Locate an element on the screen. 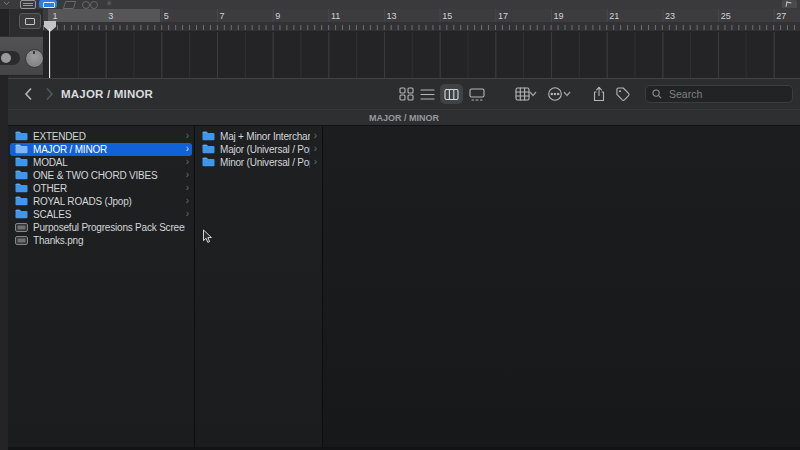  file-label: OTHER is located at coordinates (108, 188).